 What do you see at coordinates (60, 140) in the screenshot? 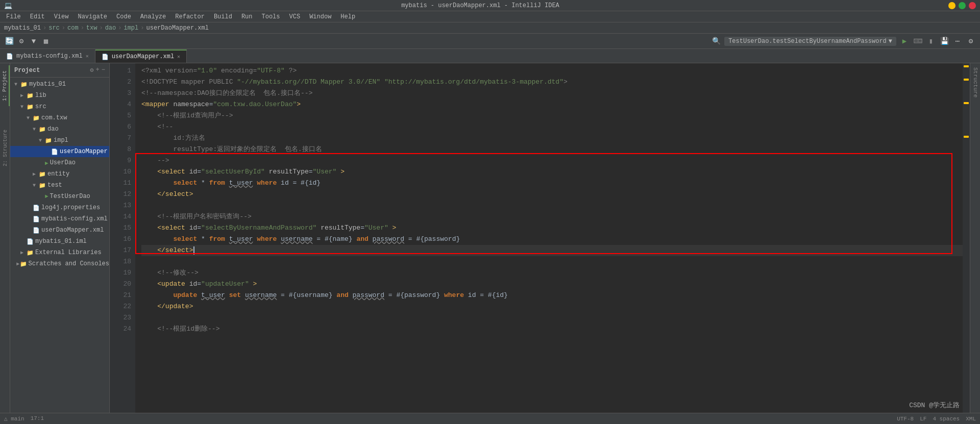
I see `tree-item-impl: ▼ 📁 impl` at bounding box center [60, 140].